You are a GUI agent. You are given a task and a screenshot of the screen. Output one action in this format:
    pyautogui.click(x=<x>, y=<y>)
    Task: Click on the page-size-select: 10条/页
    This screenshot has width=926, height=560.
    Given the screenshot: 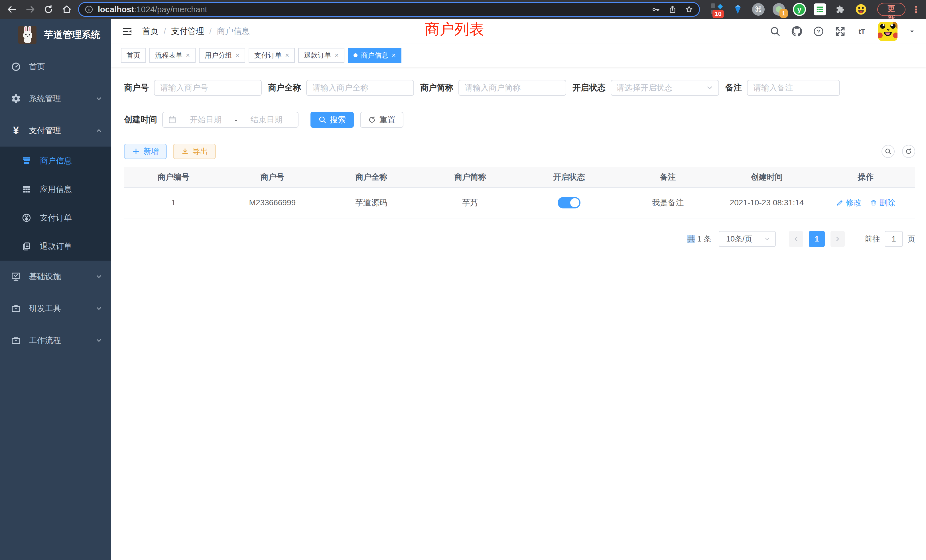 What is the action you would take?
    pyautogui.click(x=747, y=239)
    